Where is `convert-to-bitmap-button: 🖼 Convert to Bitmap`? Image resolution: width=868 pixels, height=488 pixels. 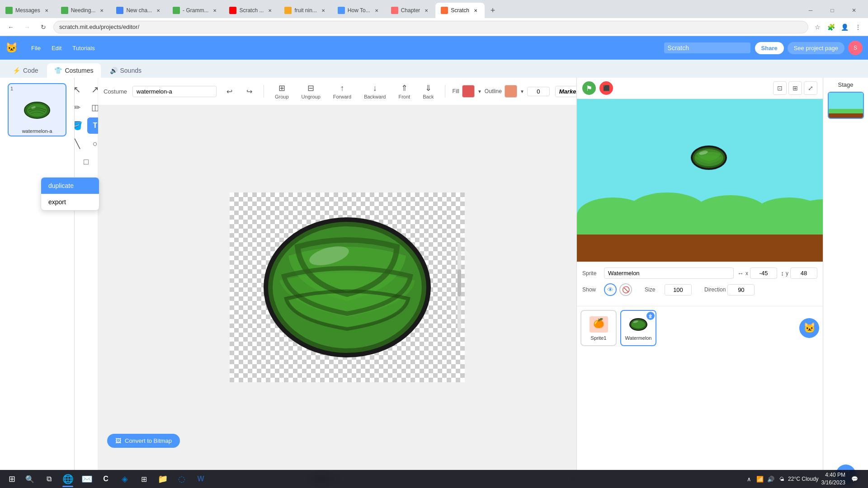
convert-to-bitmap-button: 🖼 Convert to Bitmap is located at coordinates (144, 441).